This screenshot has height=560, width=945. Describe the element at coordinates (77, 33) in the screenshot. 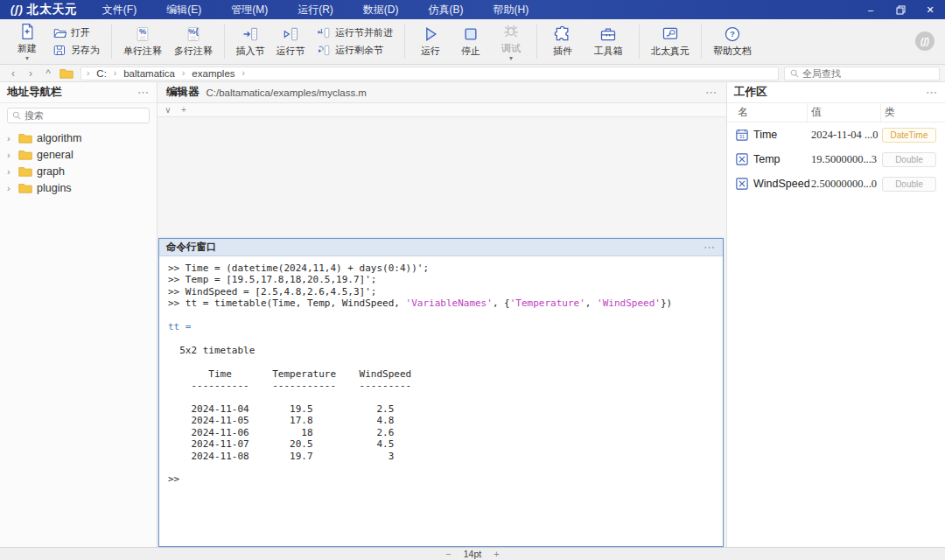

I see `open-button: 打开` at that location.